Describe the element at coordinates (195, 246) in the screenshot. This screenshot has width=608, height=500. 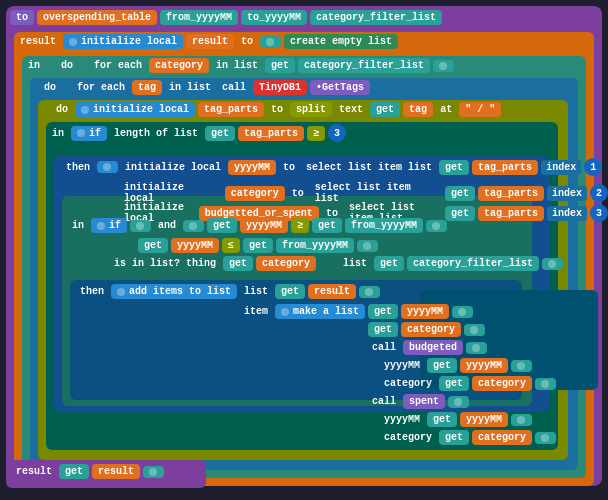
I see `yyyymm-var-3: yyyyMM` at that location.